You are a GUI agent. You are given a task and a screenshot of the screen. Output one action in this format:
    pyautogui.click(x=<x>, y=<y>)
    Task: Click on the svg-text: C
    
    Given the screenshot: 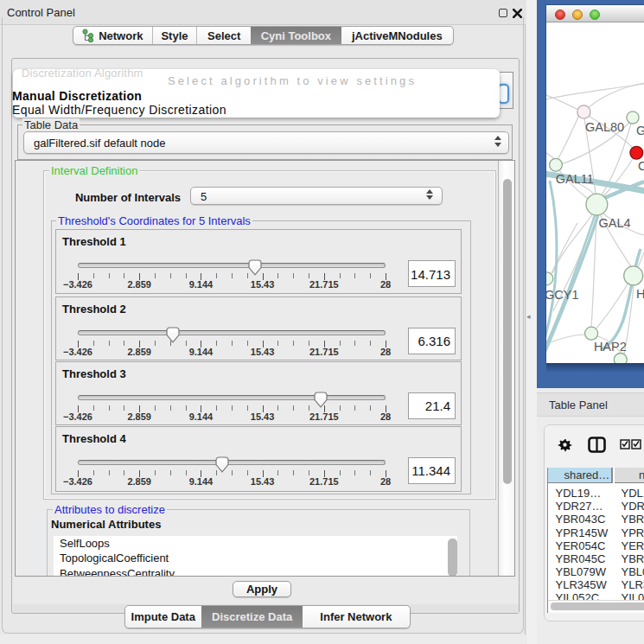 What is the action you would take?
    pyautogui.click(x=641, y=166)
    